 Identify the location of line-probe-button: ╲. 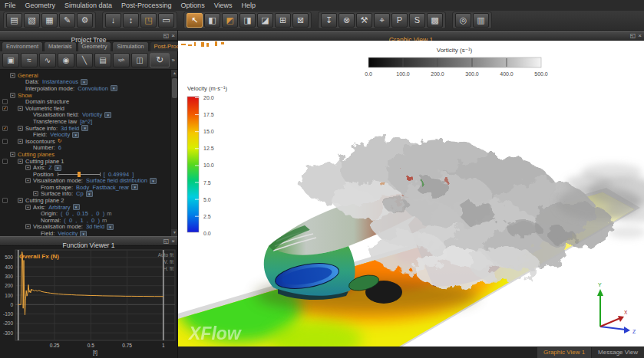
(84, 60).